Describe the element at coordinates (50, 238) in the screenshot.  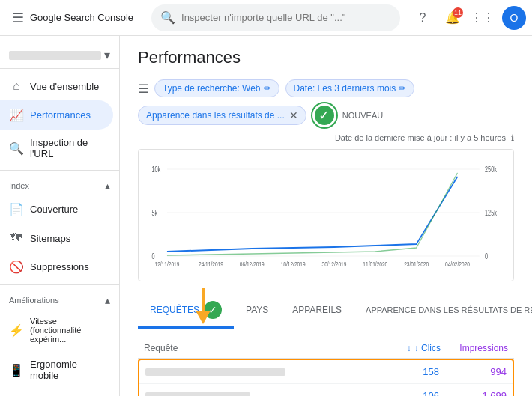
I see `sidebar-item-label: Sitemaps` at that location.